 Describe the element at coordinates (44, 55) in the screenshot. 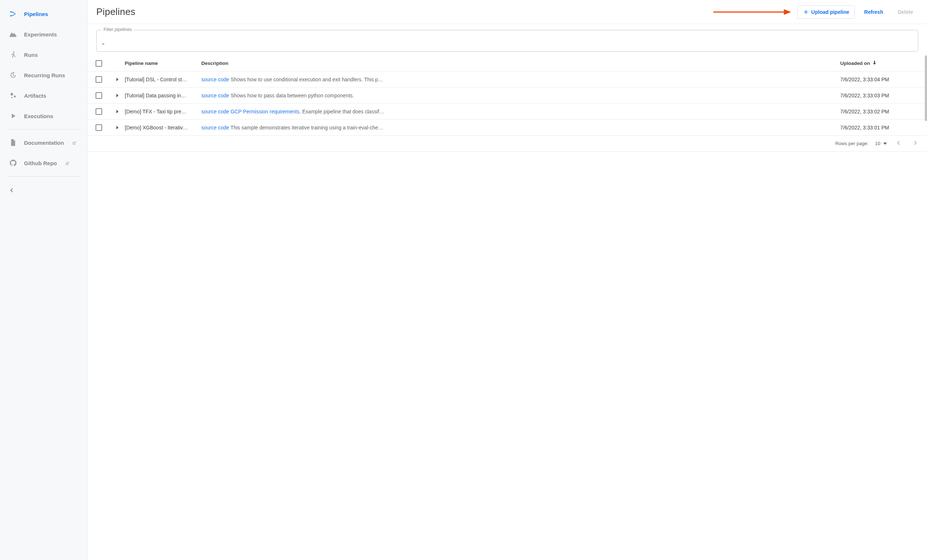

I see `sidebar-item-runs: Runs` at that location.